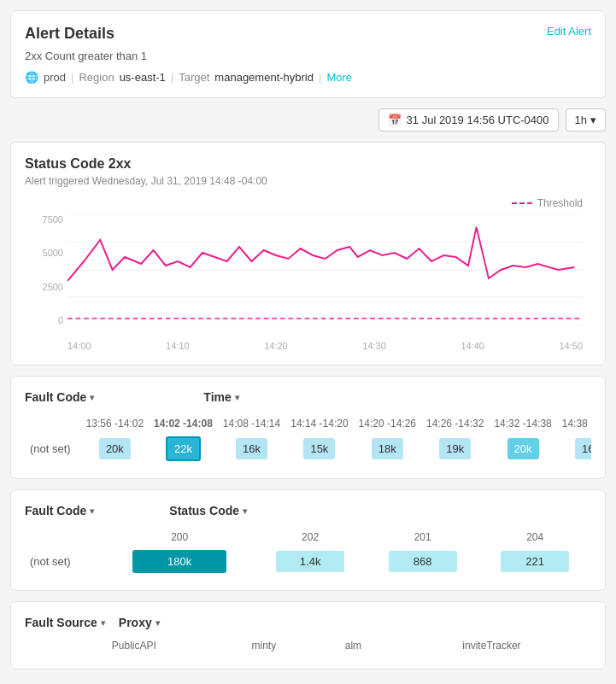  What do you see at coordinates (320, 424) in the screenshot?
I see `time-col-4: 14:14 -14:20` at bounding box center [320, 424].